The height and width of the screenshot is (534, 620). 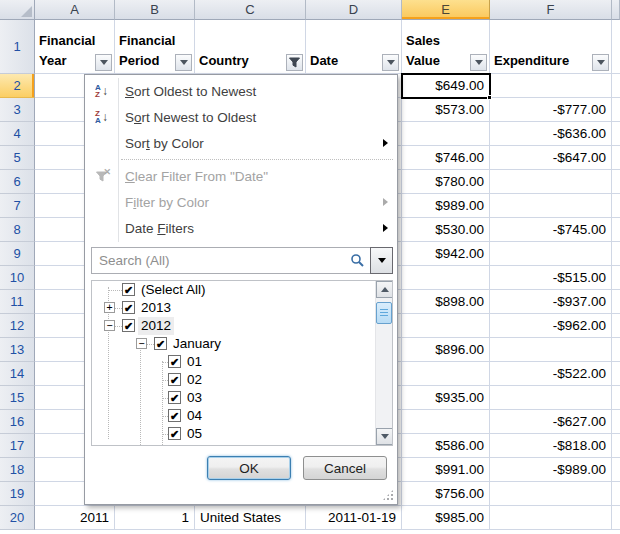 I want to click on cell-f8: -$745.00, so click(x=551, y=230).